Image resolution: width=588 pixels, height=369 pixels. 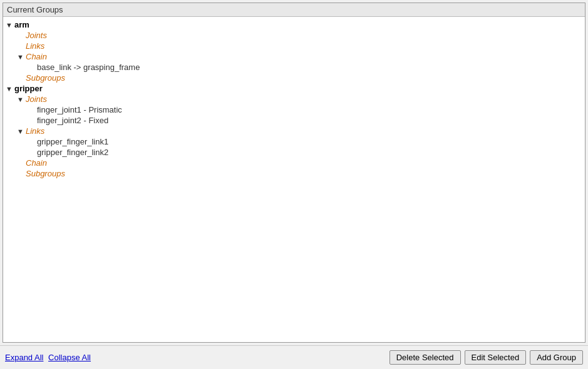 What do you see at coordinates (294, 10) in the screenshot?
I see `panel-header: Current Groups` at bounding box center [294, 10].